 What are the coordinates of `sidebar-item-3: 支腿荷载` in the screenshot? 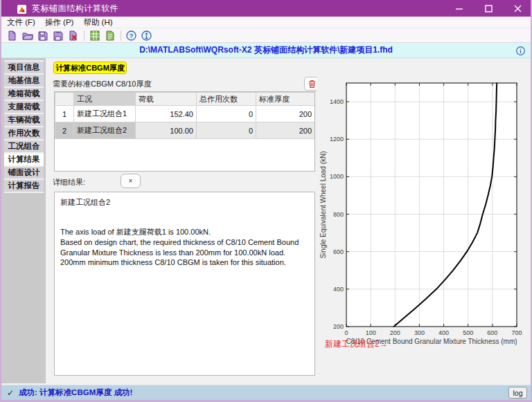 It's located at (24, 107).